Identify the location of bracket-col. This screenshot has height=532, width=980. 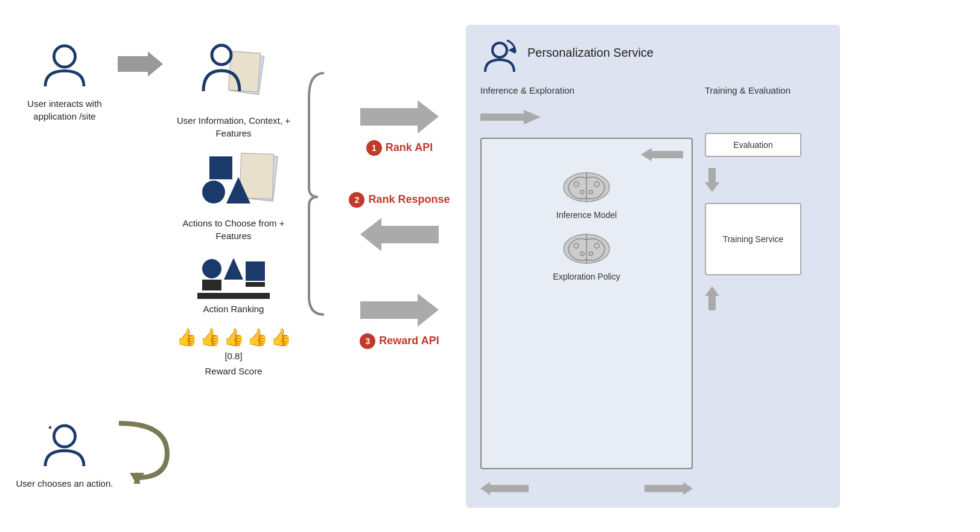
(318, 266).